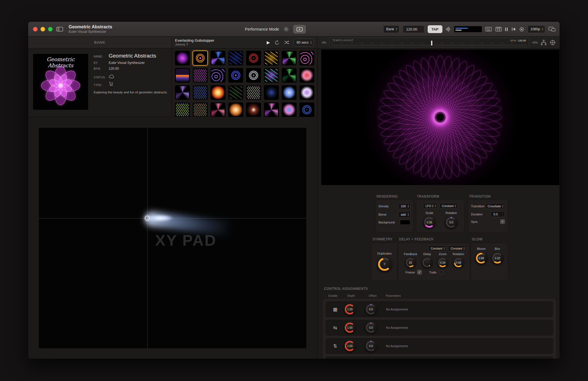 The image size is (588, 381). What do you see at coordinates (536, 29) in the screenshot?
I see `resolution-select: 1080p ▴▾` at bounding box center [536, 29].